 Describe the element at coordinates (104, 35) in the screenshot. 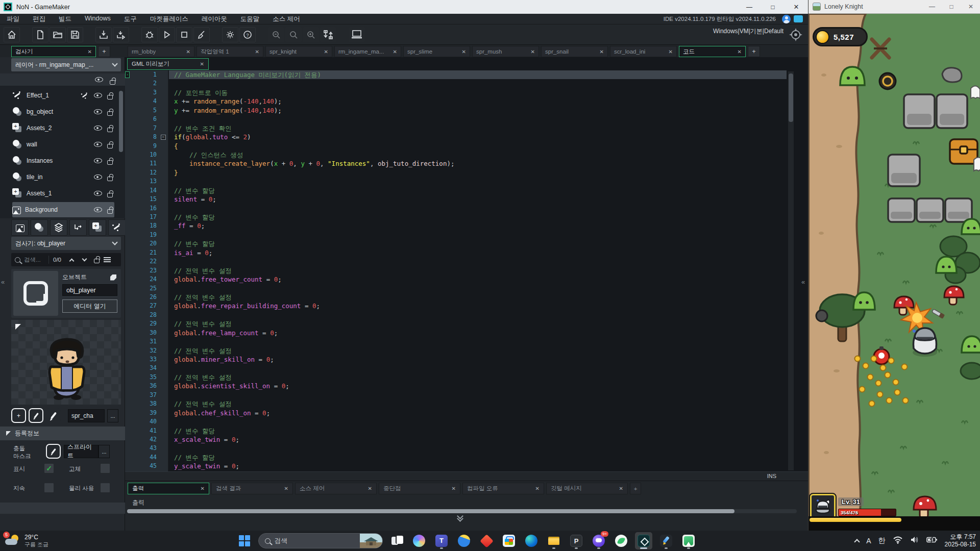

I see `import-button` at that location.